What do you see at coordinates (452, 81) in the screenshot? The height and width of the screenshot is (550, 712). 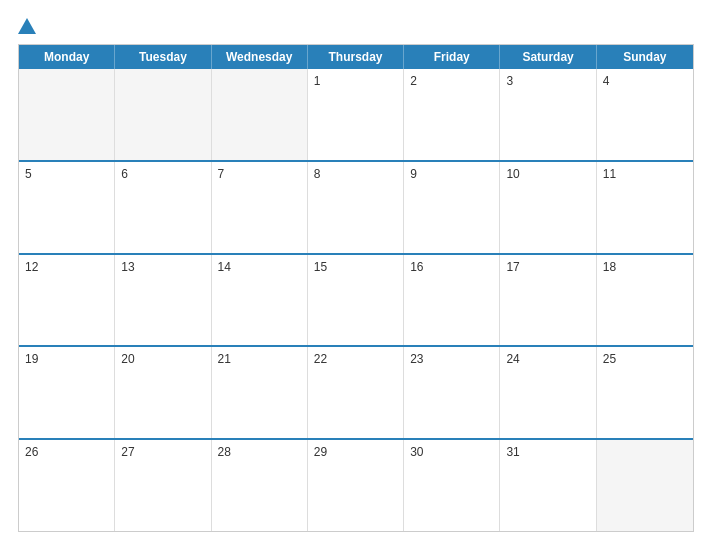 I see `day-number: 2` at bounding box center [452, 81].